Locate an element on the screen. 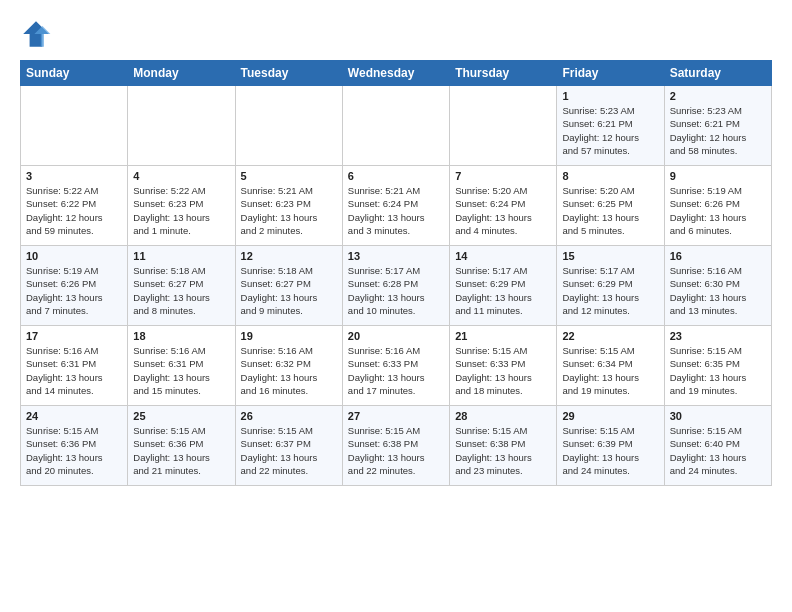 The height and width of the screenshot is (612, 792). day-cell: 18Sunrise: 5:16 AM Sunset: 6:31 PM Dayli… is located at coordinates (182, 366).